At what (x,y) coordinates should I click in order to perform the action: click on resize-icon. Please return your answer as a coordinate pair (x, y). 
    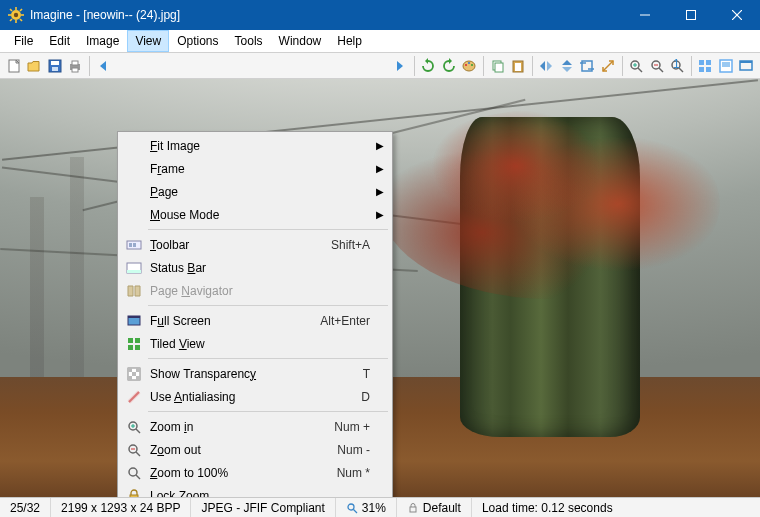
    Looking at the image, I should click on (608, 66).